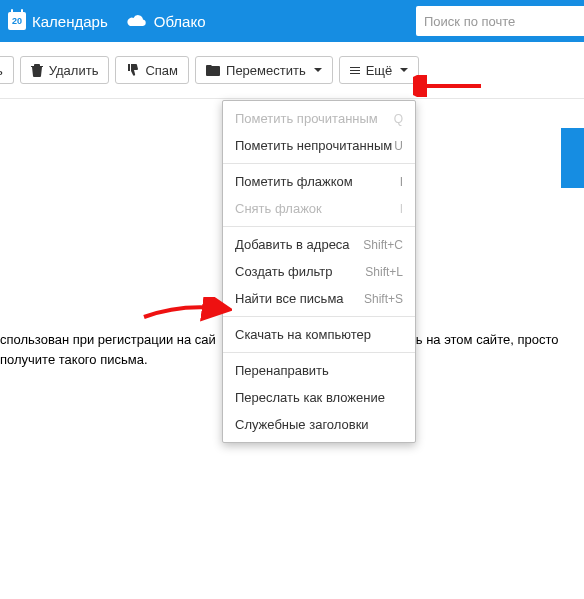 Image resolution: width=584 pixels, height=599 pixels. I want to click on nav-cloud-label: Облако, so click(180, 22).